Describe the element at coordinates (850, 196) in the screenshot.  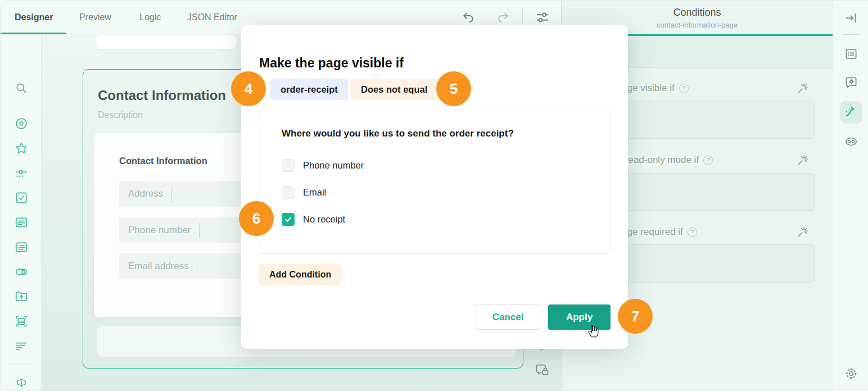
I see `right-icon-rail` at that location.